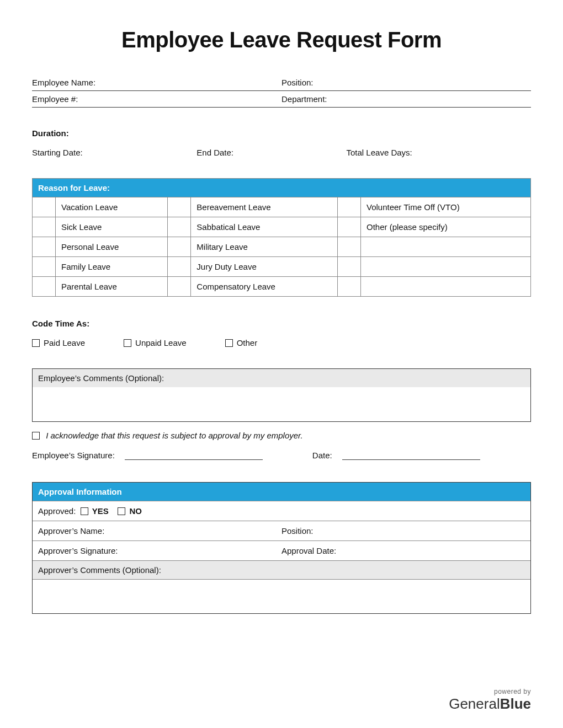 The width and height of the screenshot is (563, 728). What do you see at coordinates (490, 700) in the screenshot?
I see `footer-brand: powered by GeneralBlue` at bounding box center [490, 700].